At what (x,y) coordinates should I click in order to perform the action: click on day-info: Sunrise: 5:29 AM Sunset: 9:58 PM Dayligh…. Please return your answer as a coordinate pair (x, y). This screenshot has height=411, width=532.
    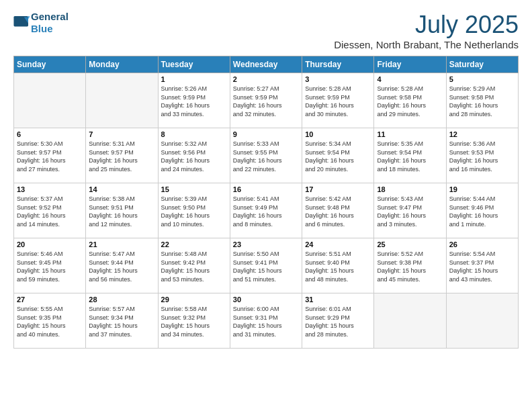
    Looking at the image, I should click on (482, 101).